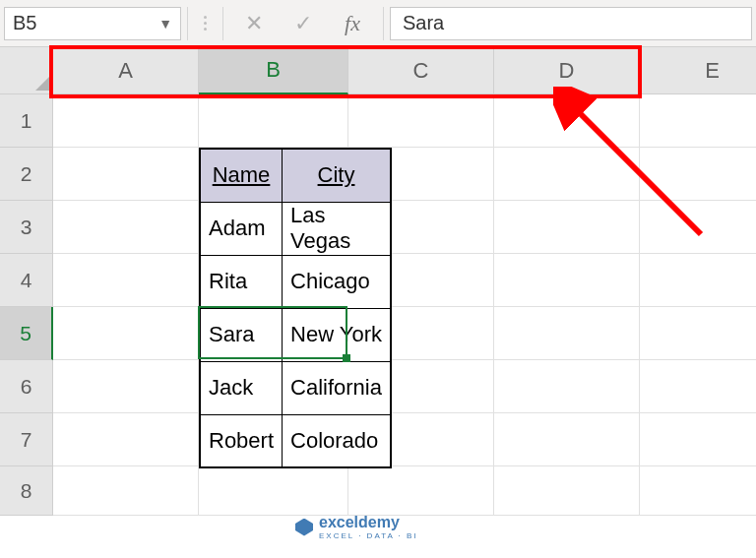 Image resolution: width=756 pixels, height=558 pixels. I want to click on logo-icon, so click(304, 527).